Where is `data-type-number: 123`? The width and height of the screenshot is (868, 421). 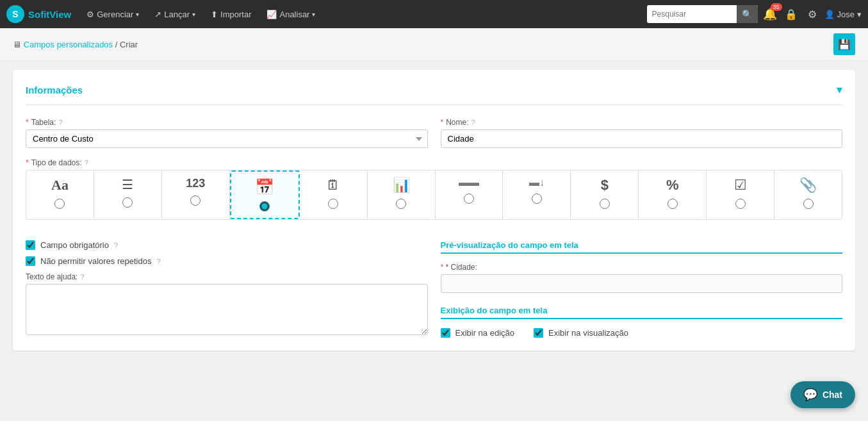 data-type-number: 123 is located at coordinates (196, 195).